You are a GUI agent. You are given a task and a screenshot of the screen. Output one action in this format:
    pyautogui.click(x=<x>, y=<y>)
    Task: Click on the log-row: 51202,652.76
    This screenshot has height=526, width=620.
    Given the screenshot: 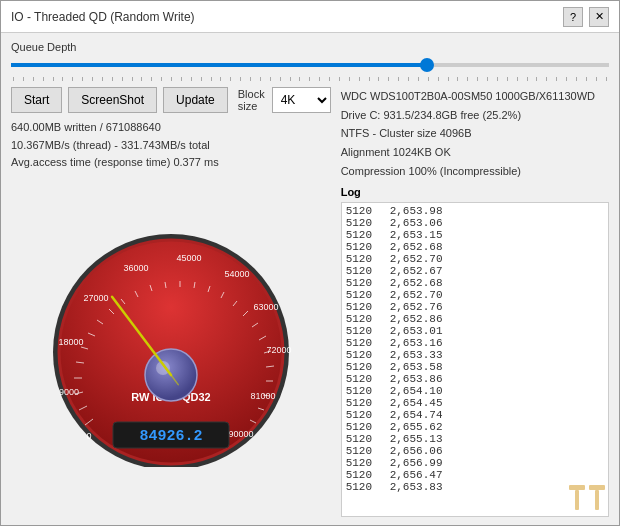 What is the action you would take?
    pyautogui.click(x=475, y=307)
    